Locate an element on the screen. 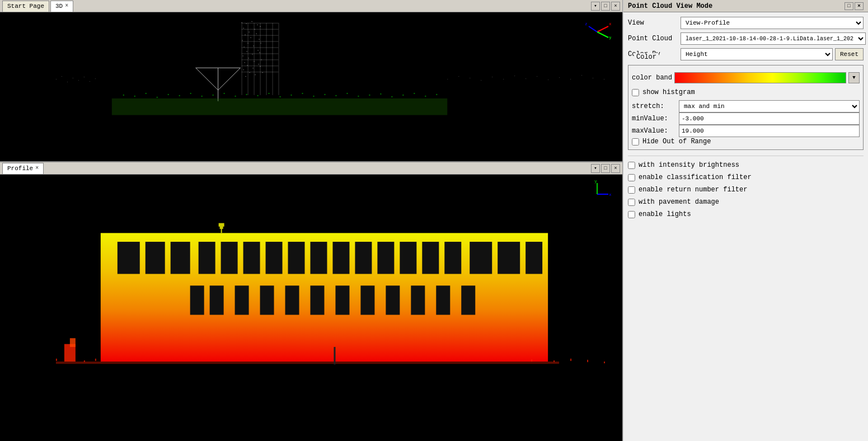 This screenshot has height=441, width=868. classification-checkbox is located at coordinates (631, 178).